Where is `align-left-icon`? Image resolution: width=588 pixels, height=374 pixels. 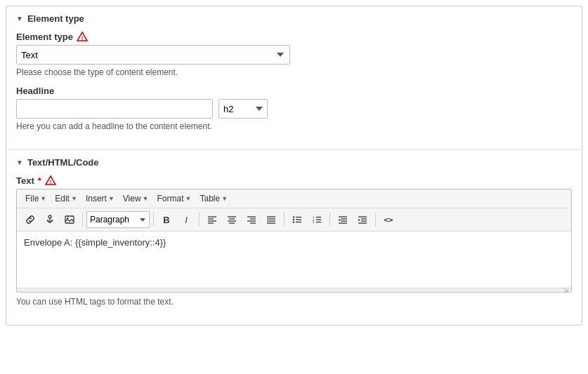
align-left-icon is located at coordinates (212, 220).